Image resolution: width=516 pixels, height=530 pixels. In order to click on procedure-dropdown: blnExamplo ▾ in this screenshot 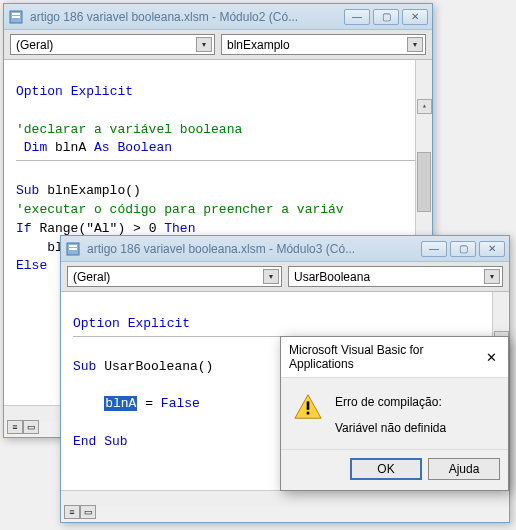, I will do `click(324, 44)`.